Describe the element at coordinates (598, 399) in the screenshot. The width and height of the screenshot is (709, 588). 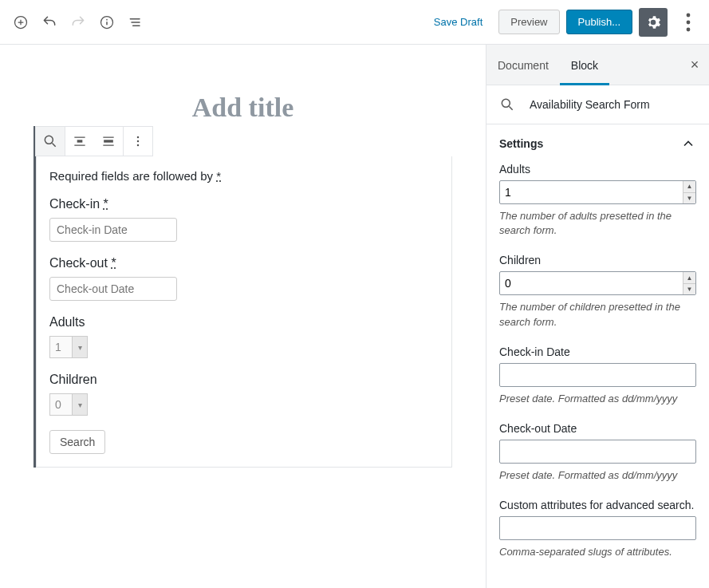
I see `sb-checkin-help: Preset date. Formatted as dd/mm/yyyy` at that location.